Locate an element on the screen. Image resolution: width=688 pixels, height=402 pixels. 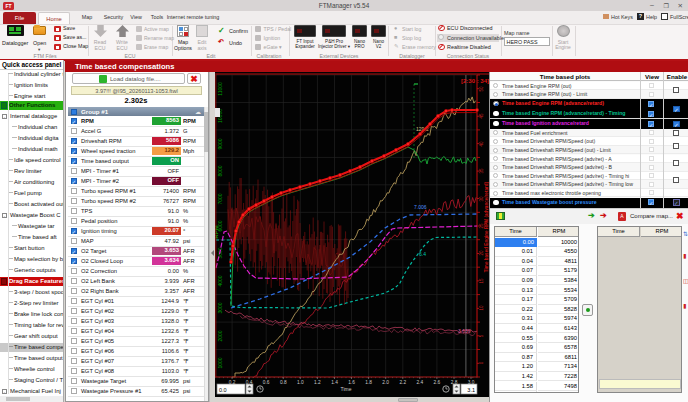
svg-text: 11000 is located at coordinates (220, 89).